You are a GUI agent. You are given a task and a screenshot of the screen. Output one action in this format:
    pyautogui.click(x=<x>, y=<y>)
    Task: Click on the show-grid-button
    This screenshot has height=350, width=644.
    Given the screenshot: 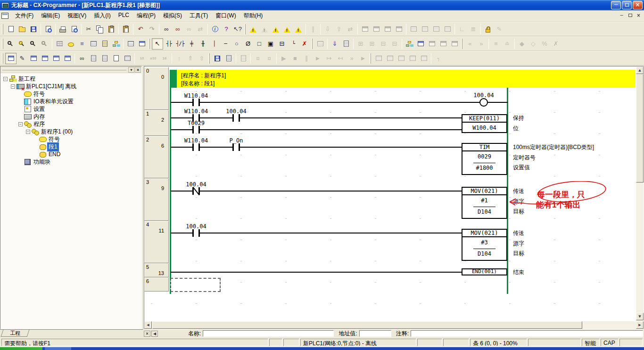 What is the action you would take?
    pyautogui.click(x=59, y=44)
    